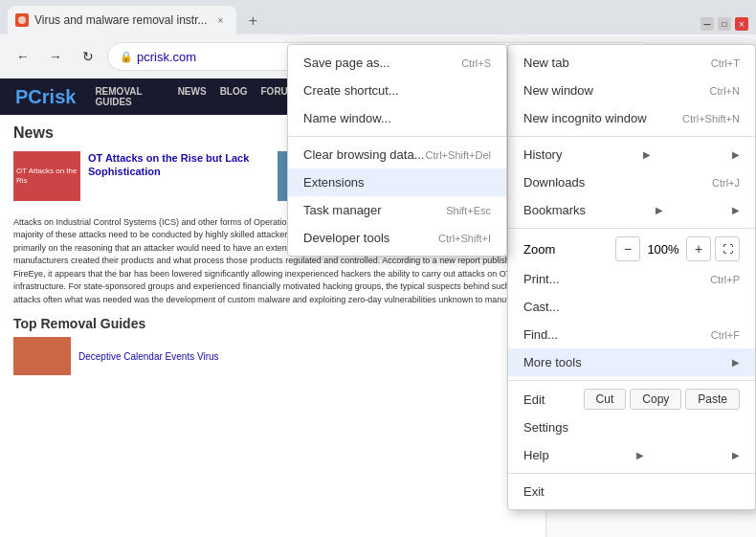 This screenshot has width=756, height=537. I want to click on mt-task-manager-label: Task manager, so click(343, 211).